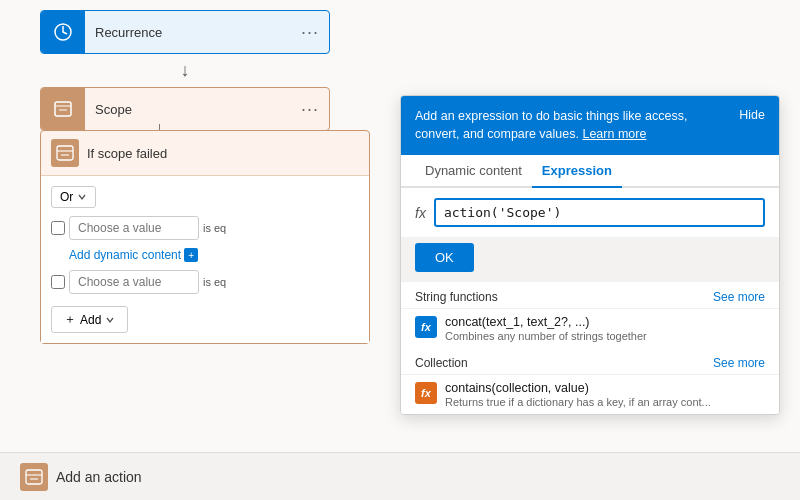 Image resolution: width=800 pixels, height=500 pixels. Describe the element at coordinates (34, 477) in the screenshot. I see `add-action-icon` at that location.